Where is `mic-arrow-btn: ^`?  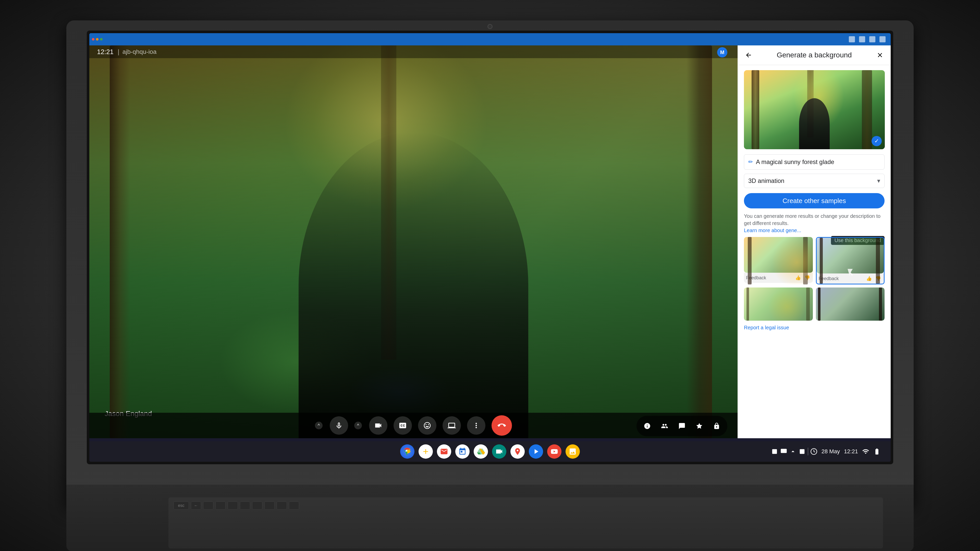 mic-arrow-btn: ^ is located at coordinates (319, 426).